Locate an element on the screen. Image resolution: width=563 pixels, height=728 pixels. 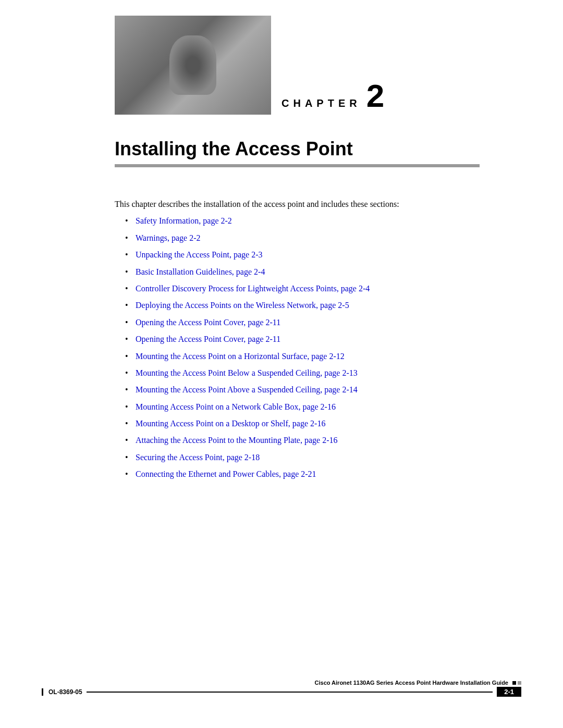
section-link: Mounting the Access Point Above a Suspen… is located at coordinates (247, 390).